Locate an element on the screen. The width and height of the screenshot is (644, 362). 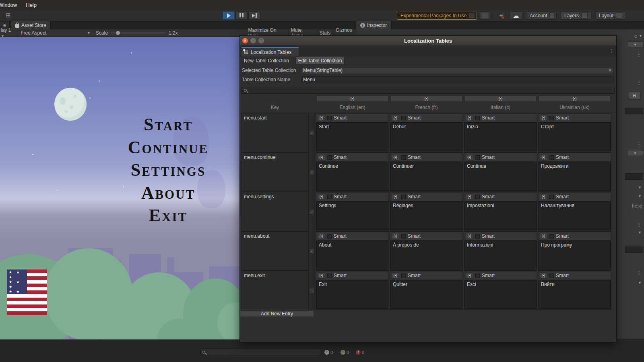
column-header-italian: Italian (it) is located at coordinates (501, 107).